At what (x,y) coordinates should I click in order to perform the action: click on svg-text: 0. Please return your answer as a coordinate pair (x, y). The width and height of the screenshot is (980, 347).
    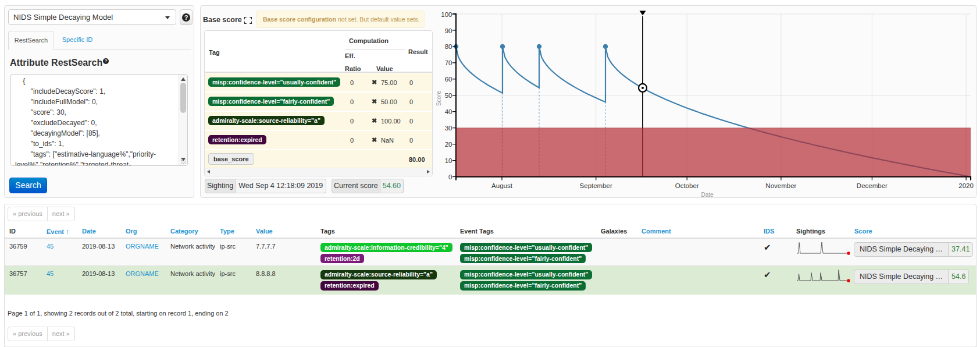
    Looking at the image, I should click on (450, 177).